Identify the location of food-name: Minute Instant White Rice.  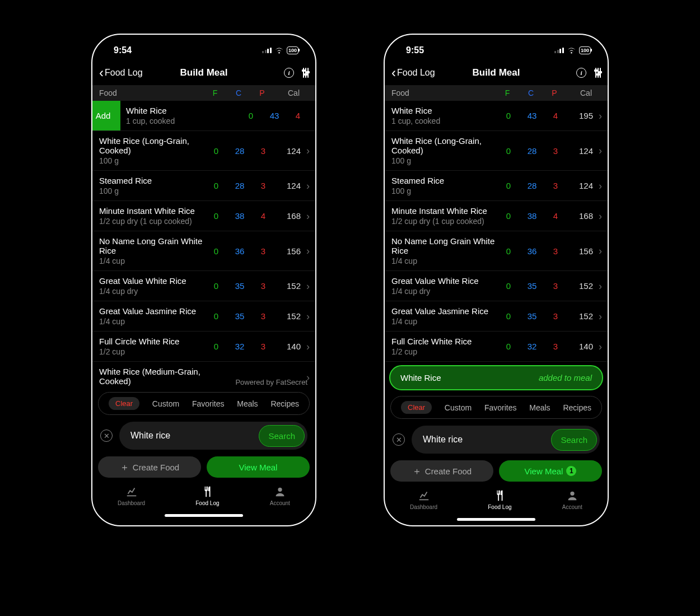
(152, 211).